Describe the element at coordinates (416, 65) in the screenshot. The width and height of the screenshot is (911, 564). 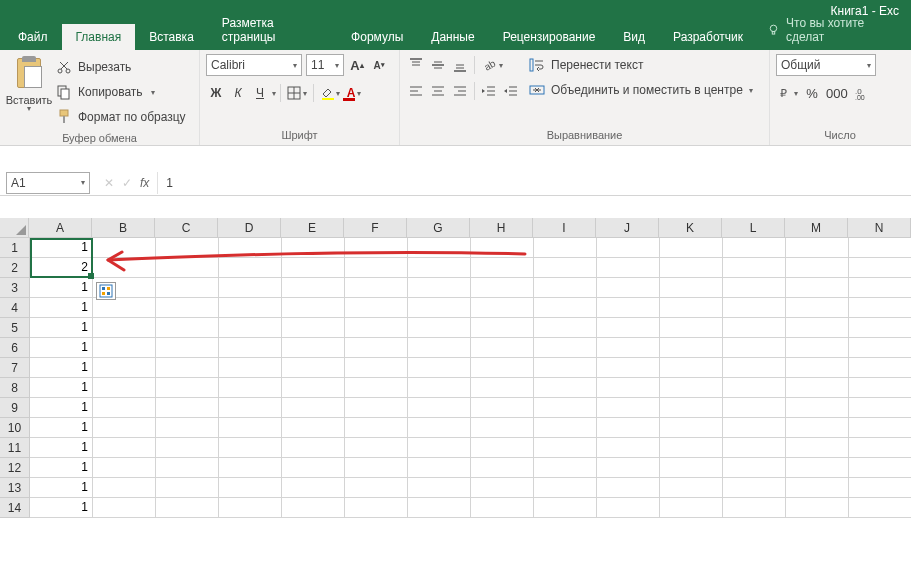
I see `align-top-button` at that location.